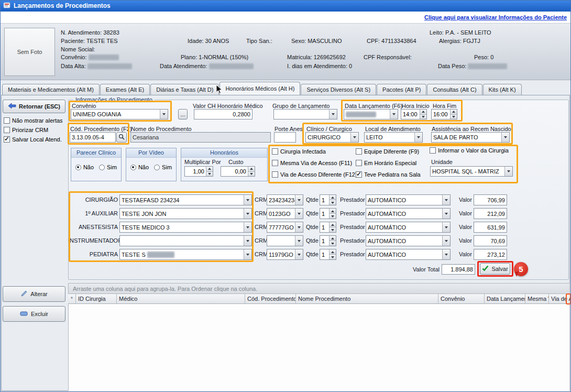 This screenshot has height=392, width=571. What do you see at coordinates (285, 137) in the screenshot?
I see `porte-anes-input` at bounding box center [285, 137].